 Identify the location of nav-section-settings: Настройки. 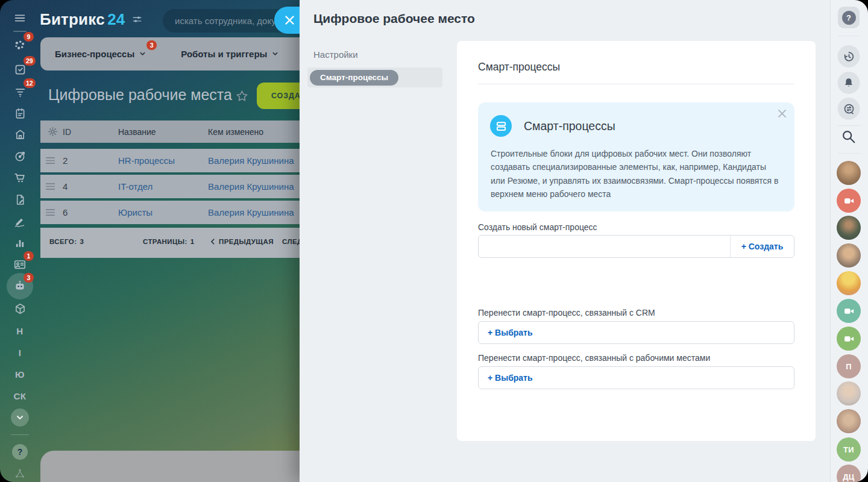
(336, 54).